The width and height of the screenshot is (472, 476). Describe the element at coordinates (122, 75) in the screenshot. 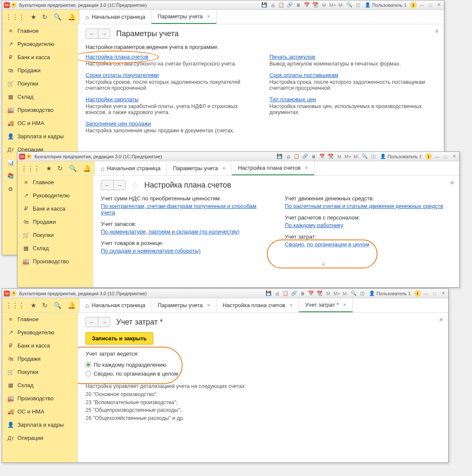

I see `settings-link: Сроки оплаты покупателями` at that location.